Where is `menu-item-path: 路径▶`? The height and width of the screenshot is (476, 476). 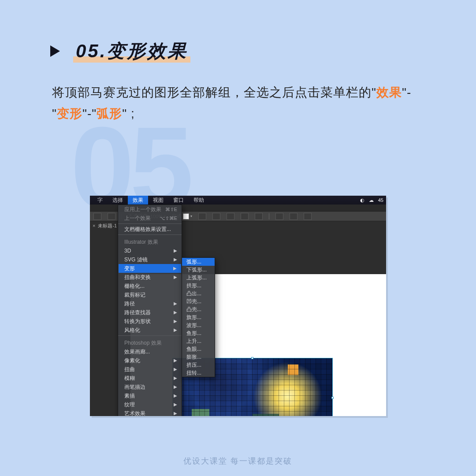 menu-item-path: 路径▶ is located at coordinates (150, 304).